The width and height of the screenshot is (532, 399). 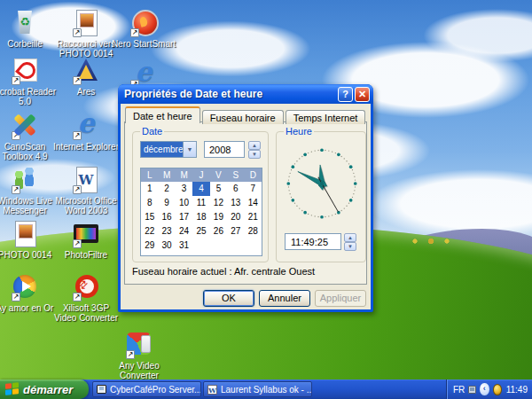 I want to click on calendar-day: 5, so click(x=218, y=189).